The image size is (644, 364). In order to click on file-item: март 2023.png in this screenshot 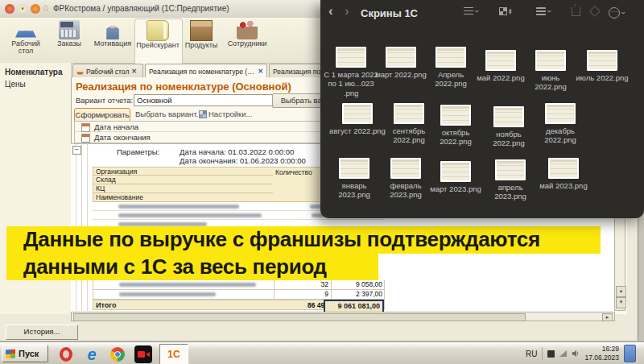, I will do `click(456, 177)`.